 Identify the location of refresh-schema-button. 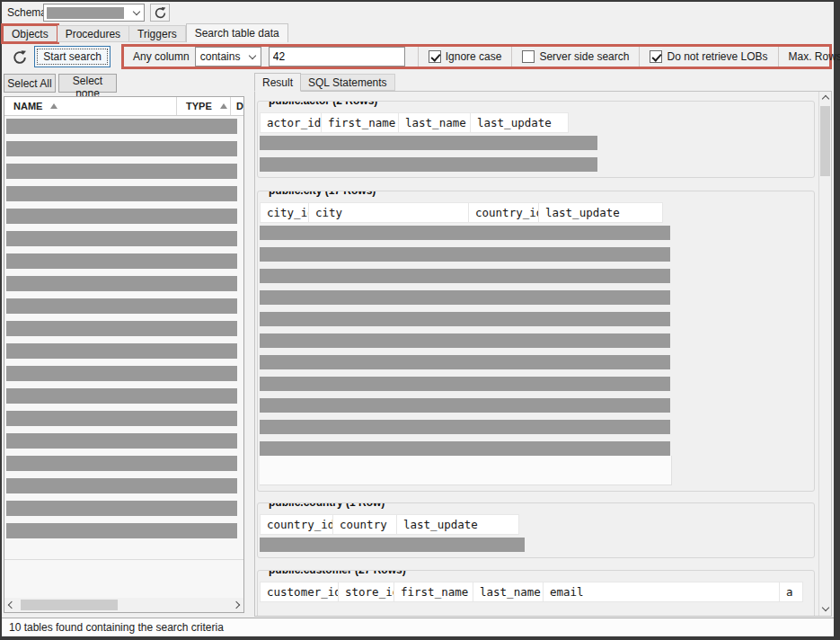
(160, 13).